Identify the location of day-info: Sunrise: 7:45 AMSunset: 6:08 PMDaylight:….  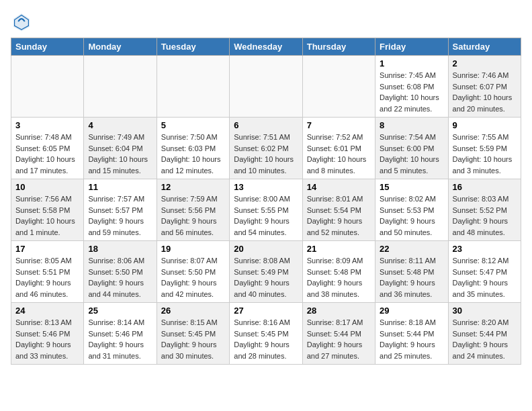
(411, 92).